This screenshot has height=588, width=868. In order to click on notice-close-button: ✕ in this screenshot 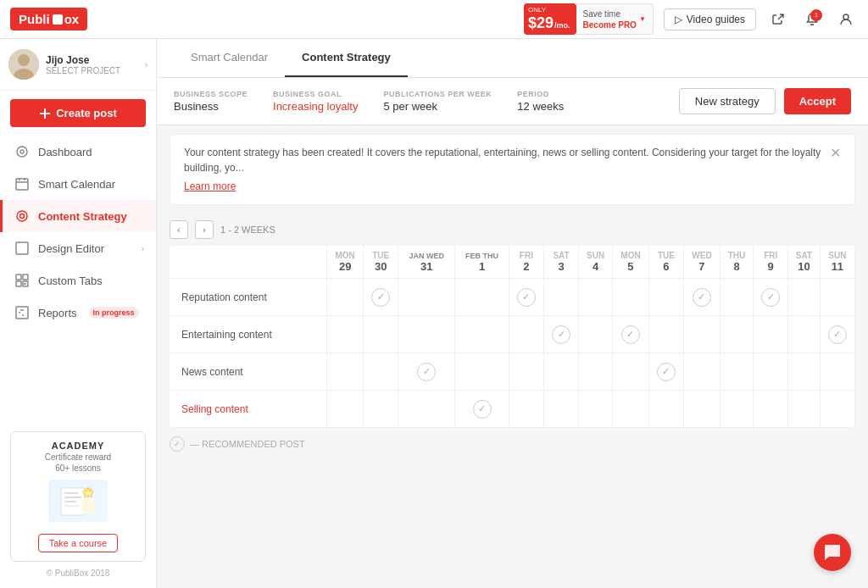, I will do `click(836, 153)`.